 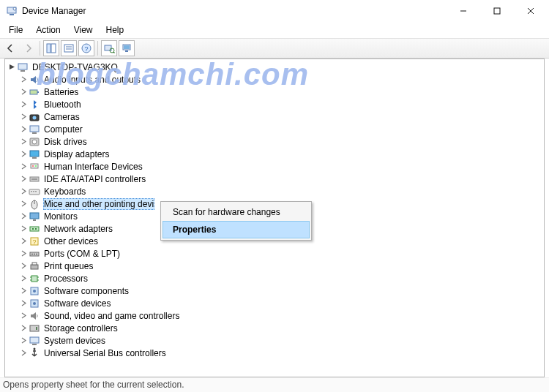 I want to click on tree-item: Keyboards, so click(x=274, y=192).